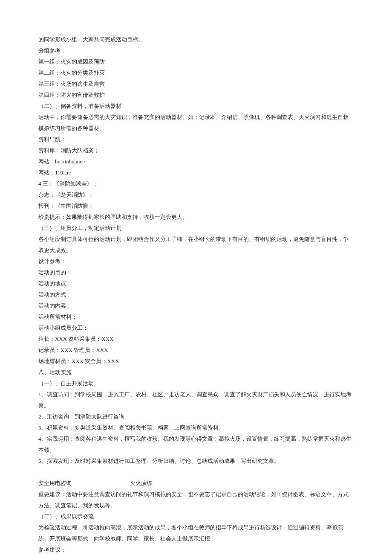  What do you see at coordinates (196, 339) in the screenshot?
I see `body-line: 组长：XXX 资料采集员：XXX` at bounding box center [196, 339].